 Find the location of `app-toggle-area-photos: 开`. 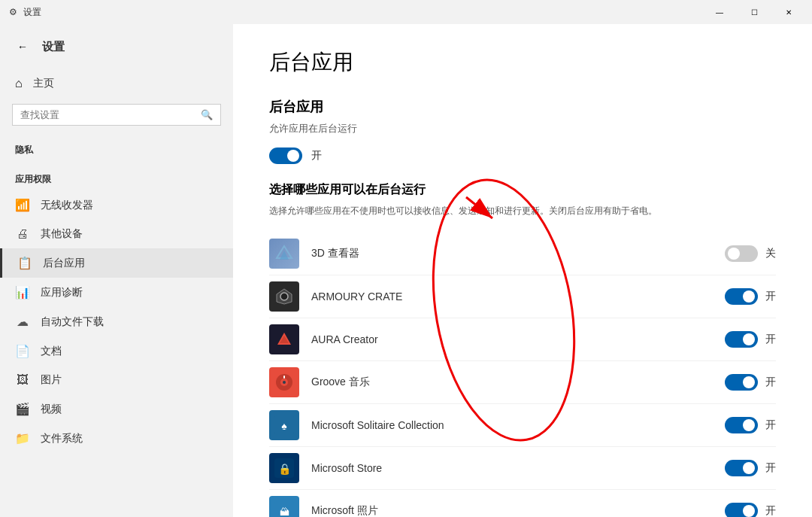

app-toggle-area-photos: 开 is located at coordinates (750, 510).